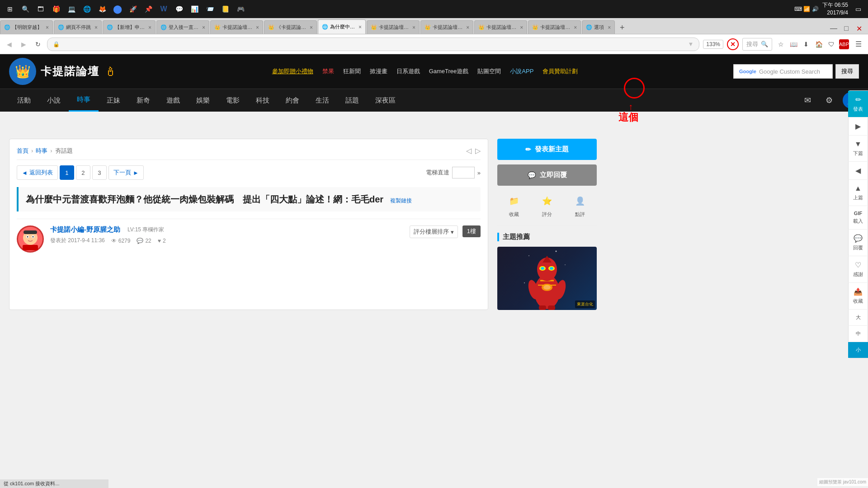 The width and height of the screenshot is (868, 488). Describe the element at coordinates (713, 44) in the screenshot. I see `zoom-level: 133%` at that location.